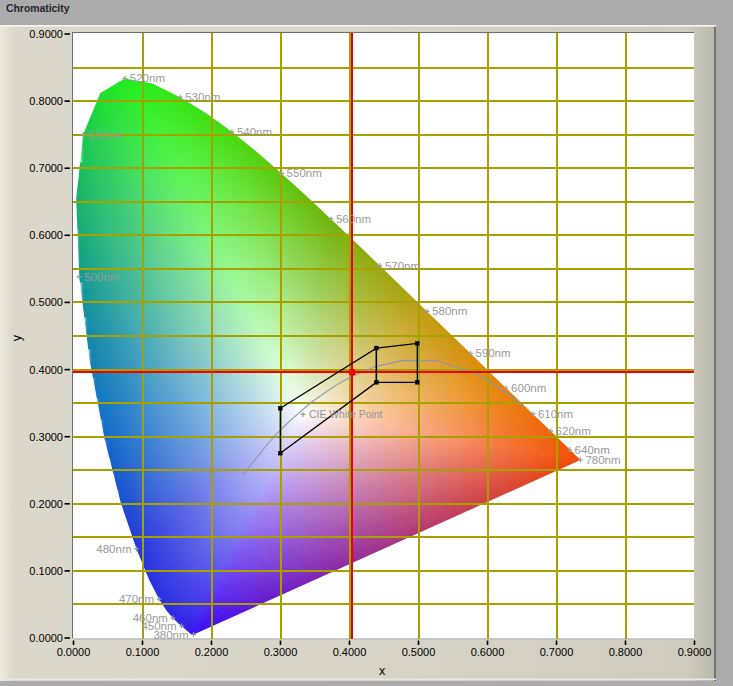  Describe the element at coordinates (202, 97) in the screenshot. I see `svg-text: 530nm` at that location.